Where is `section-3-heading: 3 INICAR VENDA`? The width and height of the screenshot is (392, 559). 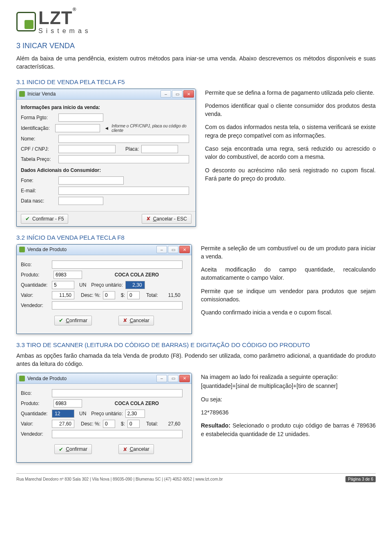 section-3-heading: 3 INICAR VENDA is located at coordinates (196, 46).